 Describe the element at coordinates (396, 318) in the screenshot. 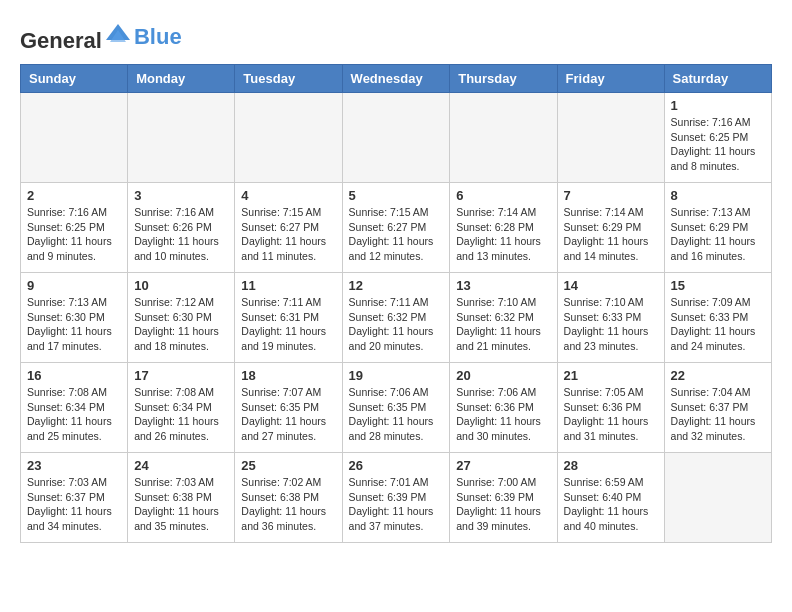

I see `week-row-3: 9Sunrise: 7:13 AM Sunset: 6:30 PM Daylig…` at that location.